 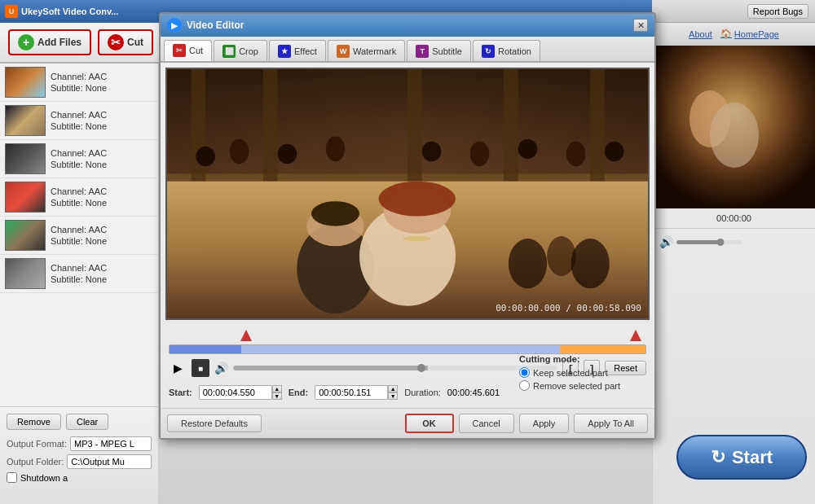 I want to click on dialog-close-button: ✕, so click(x=641, y=25).